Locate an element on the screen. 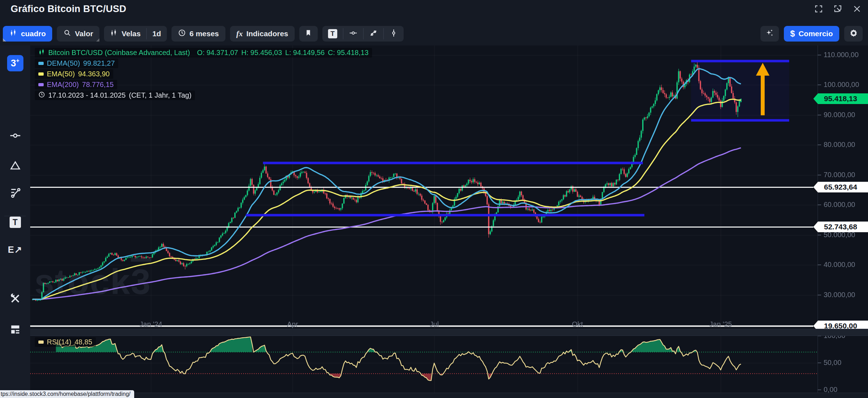 Image resolution: width=868 pixels, height=398 pixels. y-axis-label: 60.000,00 is located at coordinates (839, 205).